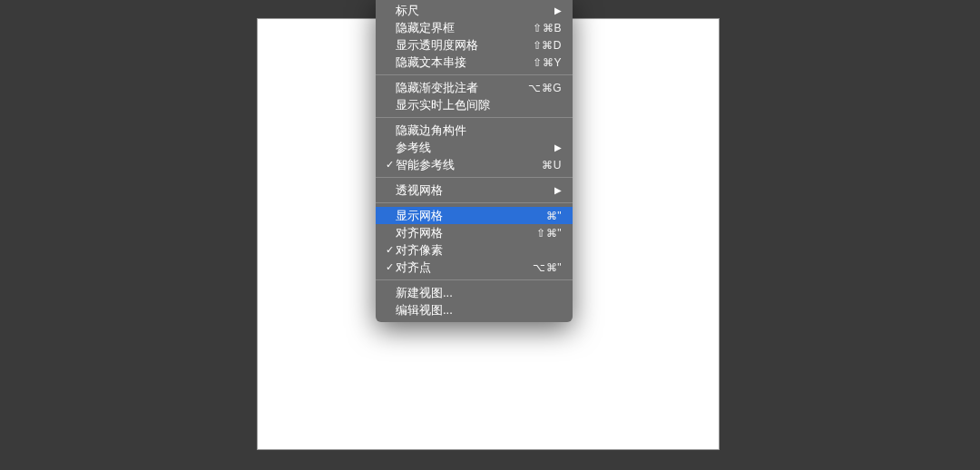 The image size is (980, 470). What do you see at coordinates (474, 62) in the screenshot?
I see `menu-item-hide-text-threads: 隐藏文本串接⇧⌘Y` at bounding box center [474, 62].